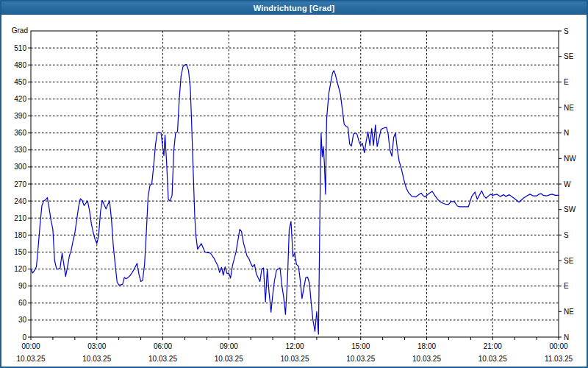 The height and width of the screenshot is (368, 588). What do you see at coordinates (229, 346) in the screenshot?
I see `x-tick-time-label: 09:00` at bounding box center [229, 346].